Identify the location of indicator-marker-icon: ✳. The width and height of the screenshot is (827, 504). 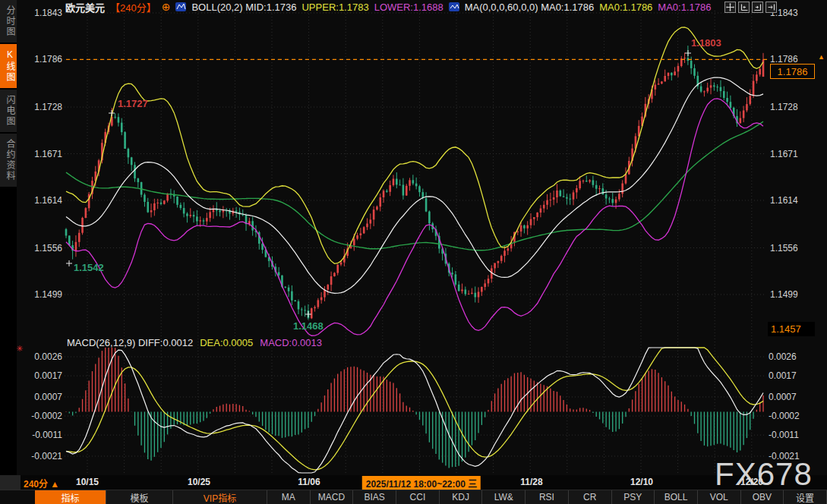
(20, 349).